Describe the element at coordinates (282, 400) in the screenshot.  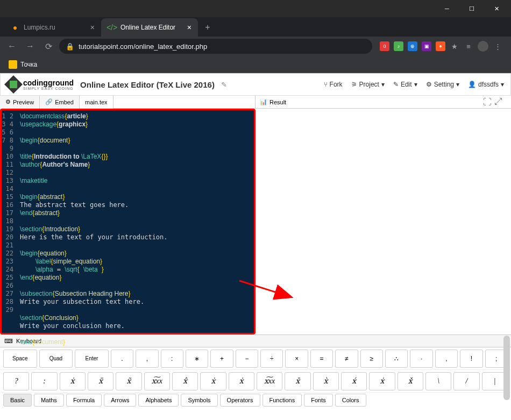
I see `kb-tab: Functions` at that location.